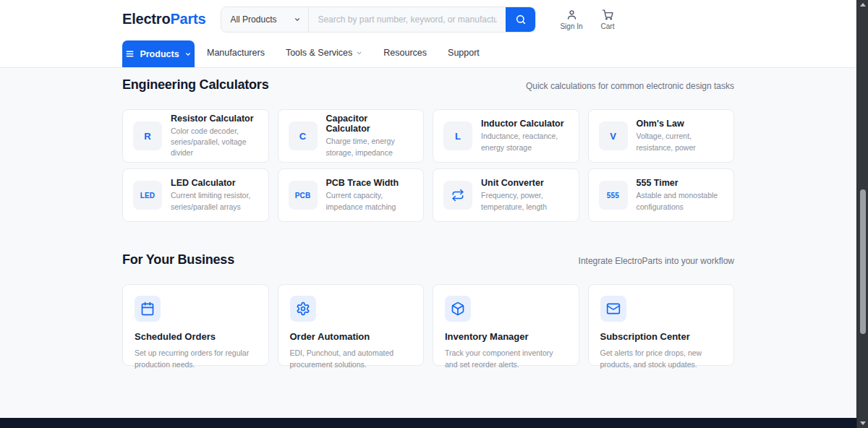 The image size is (868, 428). I want to click on products-menu-label: Products, so click(159, 54).